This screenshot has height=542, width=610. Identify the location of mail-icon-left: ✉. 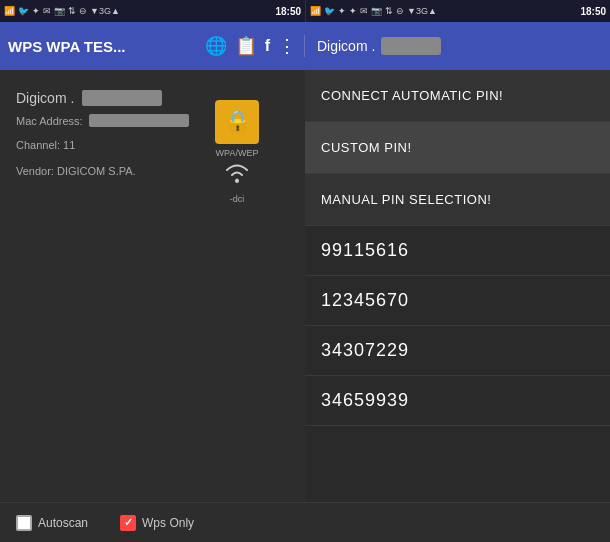
(47, 11).